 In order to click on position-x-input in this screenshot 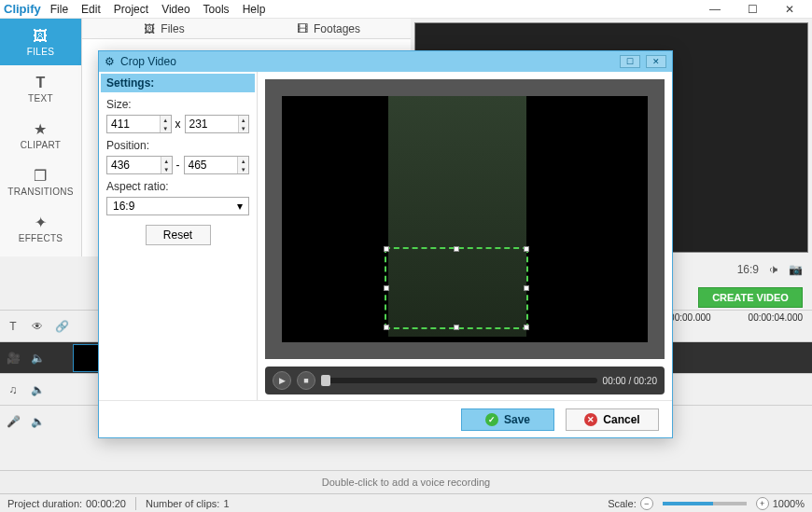, I will do `click(134, 165)`.